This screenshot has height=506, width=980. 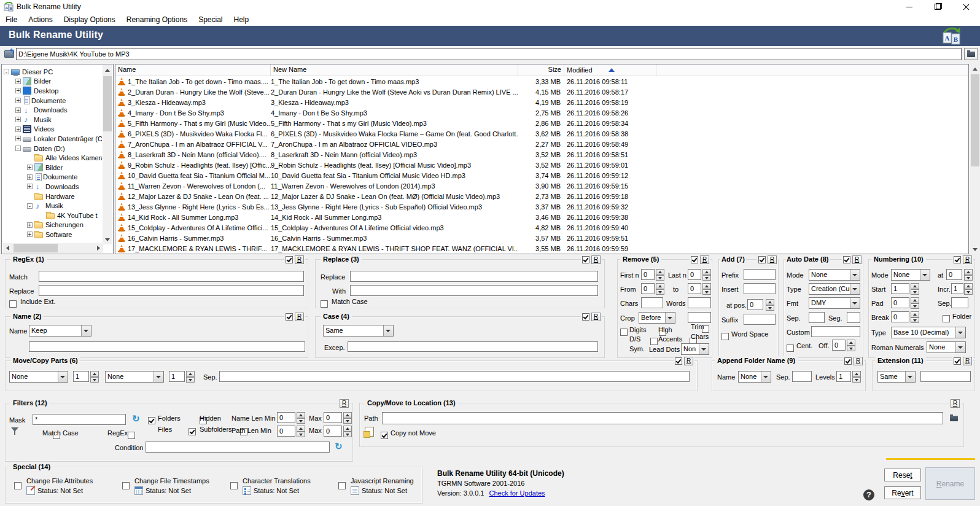 What do you see at coordinates (339, 446) in the screenshot?
I see `refresh-icon: ↻` at bounding box center [339, 446].